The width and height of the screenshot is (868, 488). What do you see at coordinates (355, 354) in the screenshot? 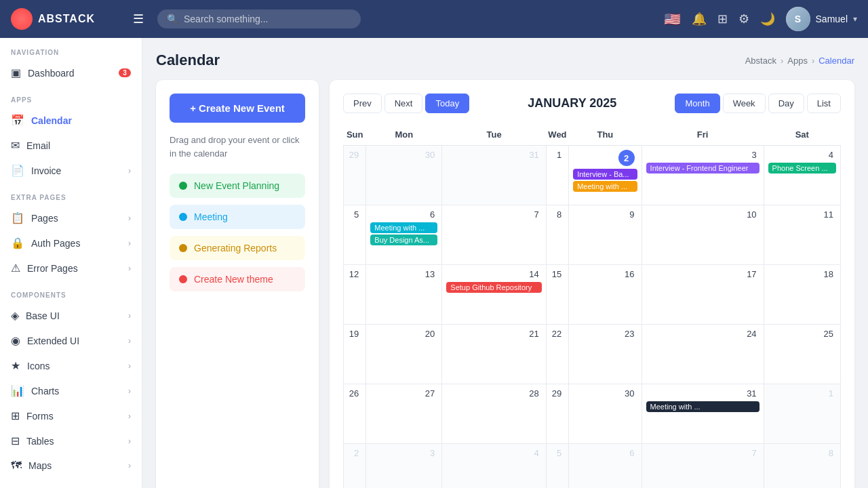
I see `calendar-cell: 19` at bounding box center [355, 354].